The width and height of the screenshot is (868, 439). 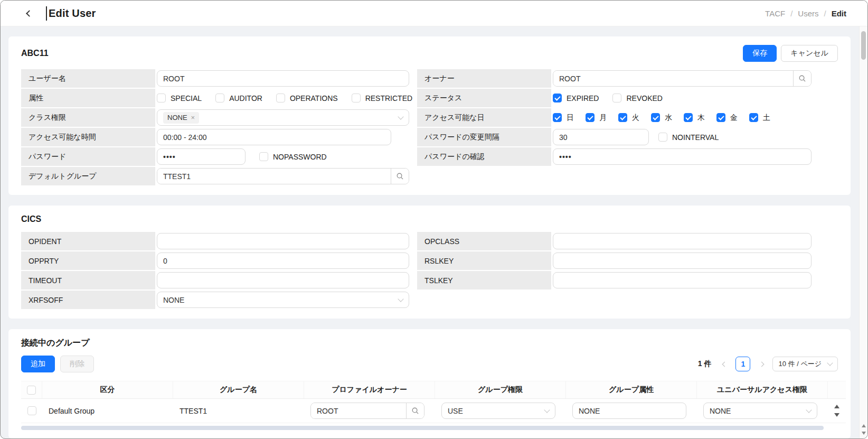 I want to click on column-group-attribute: グループ属性, so click(x=631, y=390).